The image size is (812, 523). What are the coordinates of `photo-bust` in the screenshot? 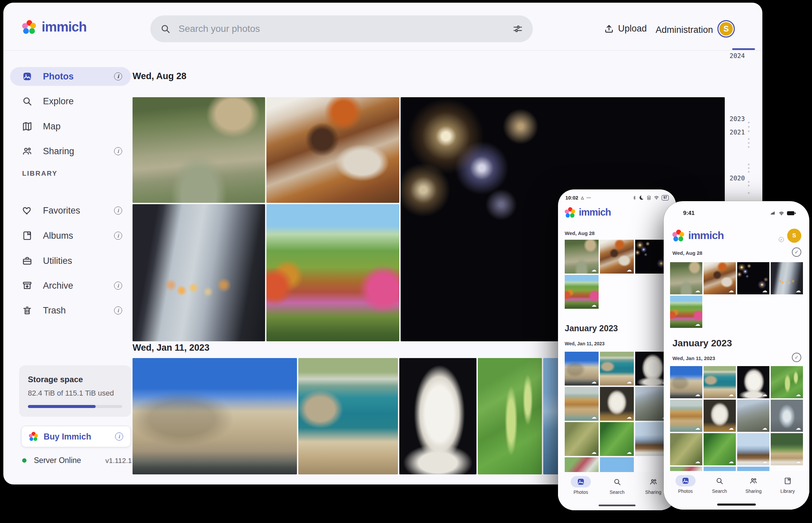 It's located at (438, 416).